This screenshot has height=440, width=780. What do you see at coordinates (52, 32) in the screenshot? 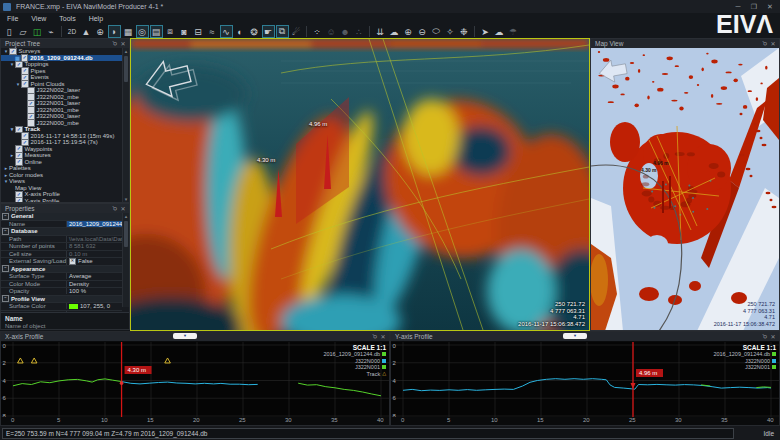
I see `connect-icon: ⌁` at bounding box center [52, 32].